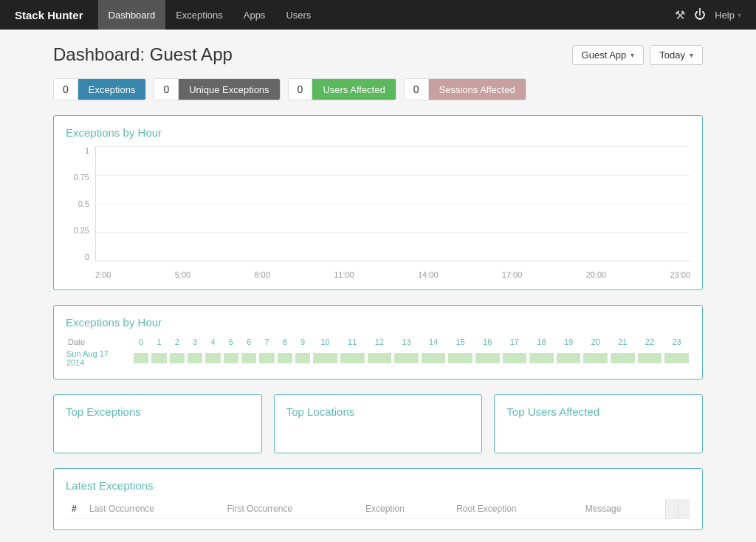 The height and width of the screenshot is (542, 756). What do you see at coordinates (79, 257) in the screenshot?
I see `y-label-0: 0` at bounding box center [79, 257].